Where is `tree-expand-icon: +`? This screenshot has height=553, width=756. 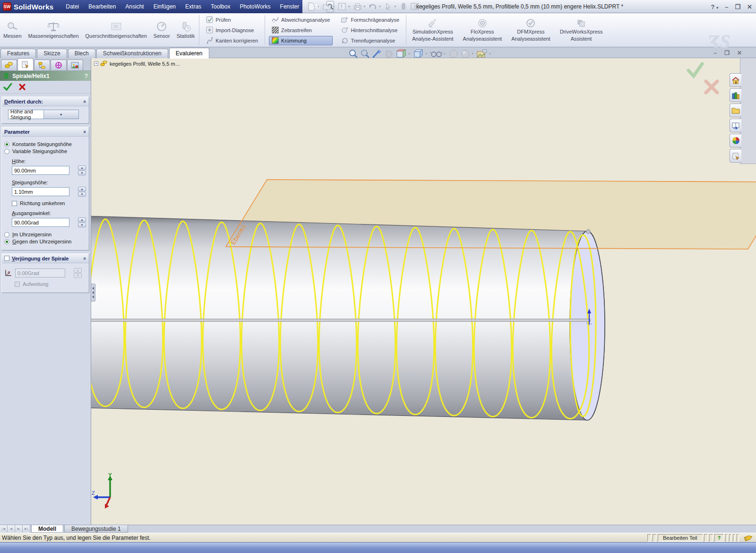
tree-expand-icon: + is located at coordinates (96, 63).